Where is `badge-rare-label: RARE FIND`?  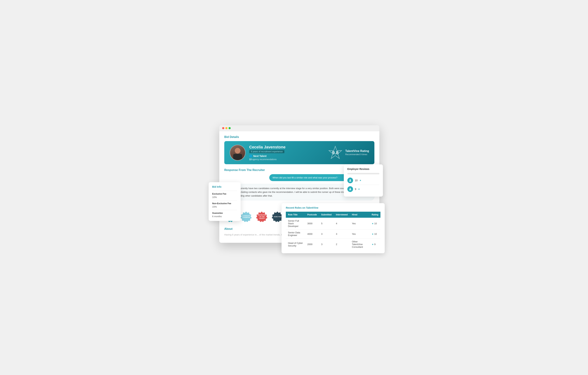 badge-rare-label: RARE FIND is located at coordinates (278, 217).